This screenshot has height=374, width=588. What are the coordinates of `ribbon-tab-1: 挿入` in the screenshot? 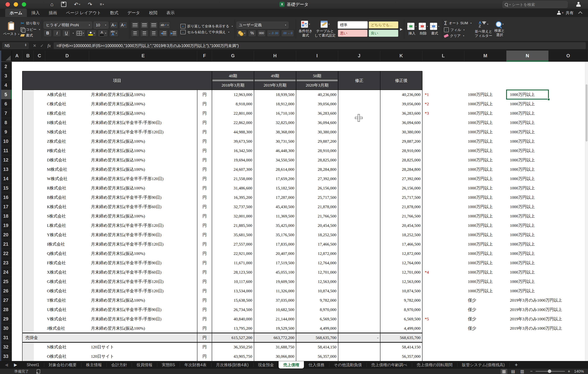 It's located at (36, 13).